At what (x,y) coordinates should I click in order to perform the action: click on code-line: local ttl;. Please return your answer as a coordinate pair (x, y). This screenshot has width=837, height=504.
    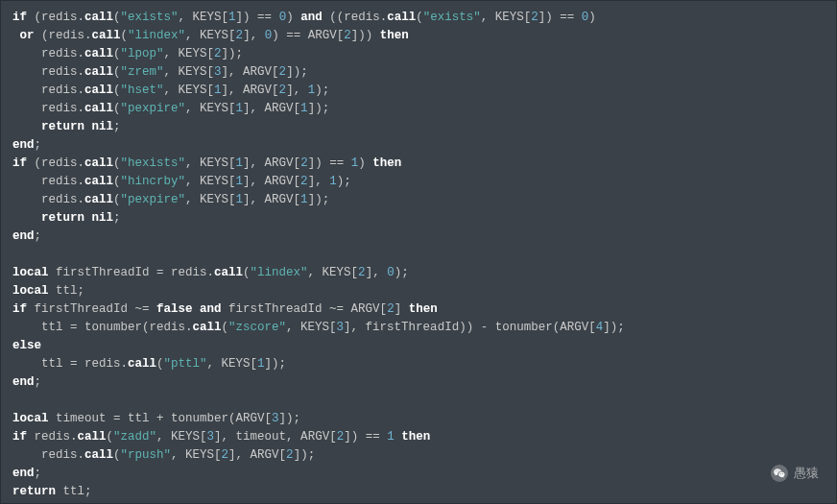
    Looking at the image, I should click on (418, 292).